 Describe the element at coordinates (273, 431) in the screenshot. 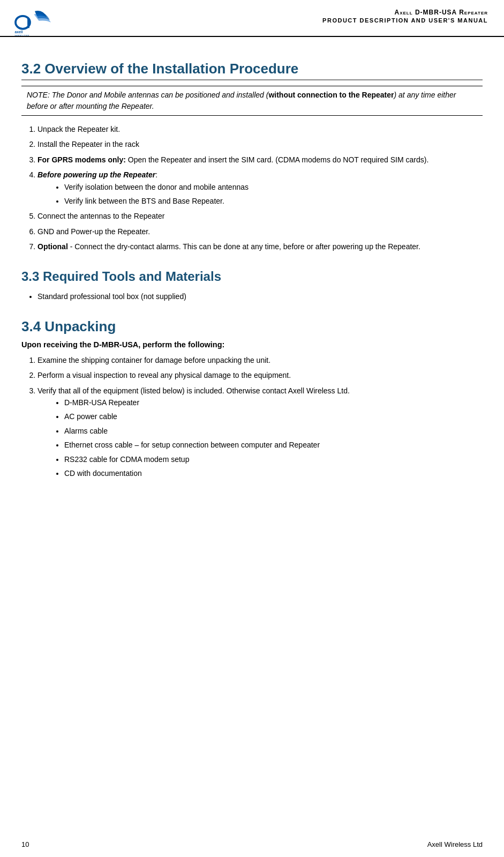

I see `equip-3: Alarms cable` at that location.